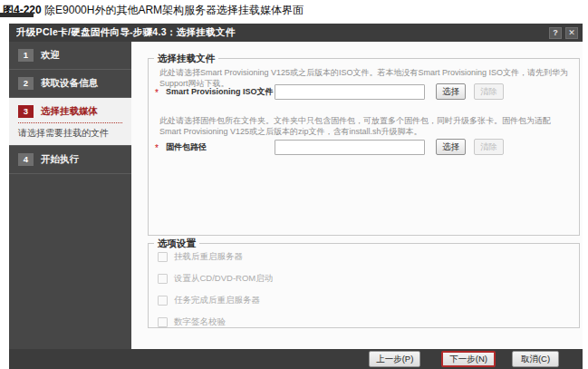 Image resolution: width=588 pixels, height=369 pixels. I want to click on firmware-path-input, so click(350, 147).